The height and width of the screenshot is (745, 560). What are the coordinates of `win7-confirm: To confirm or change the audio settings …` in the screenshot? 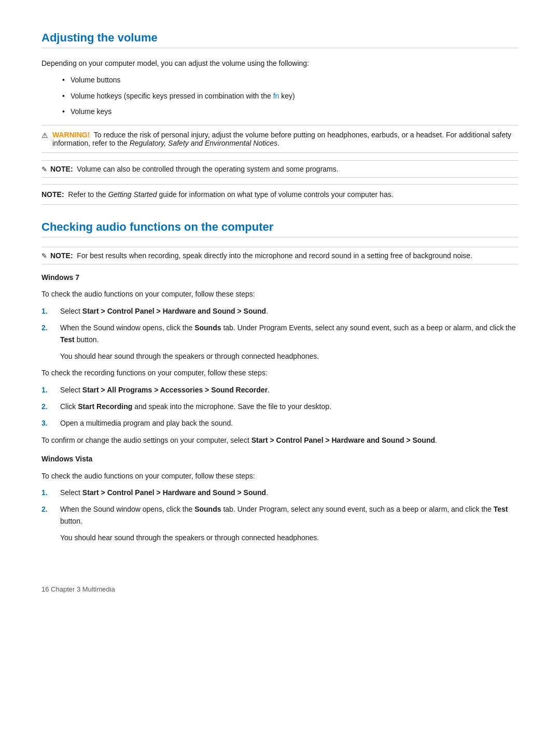 It's located at (280, 440).